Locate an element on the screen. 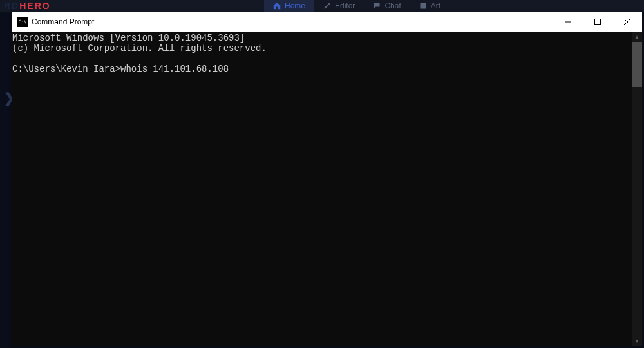  tab-editor-label: Editor is located at coordinates (345, 6).